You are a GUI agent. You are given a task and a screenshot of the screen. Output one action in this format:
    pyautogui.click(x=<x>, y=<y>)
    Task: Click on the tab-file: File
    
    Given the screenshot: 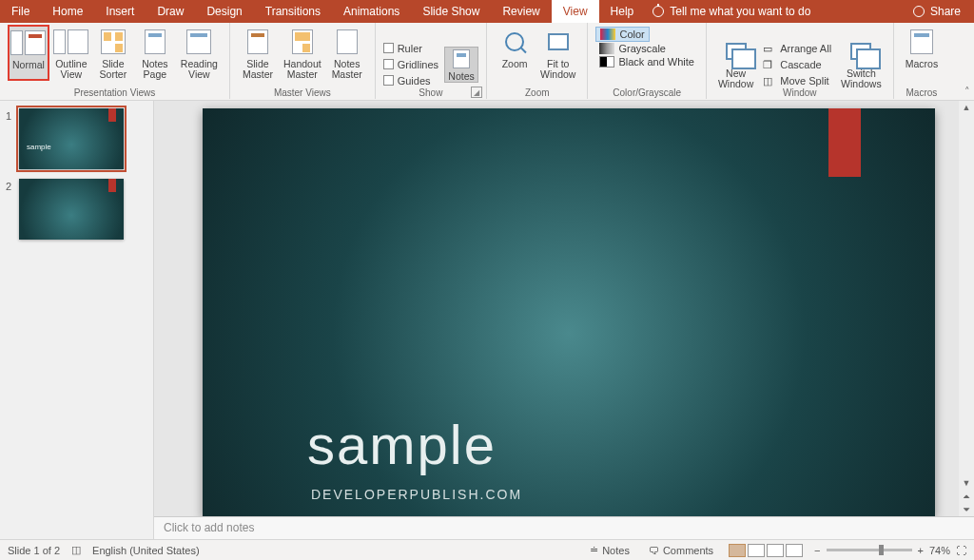 What is the action you would take?
    pyautogui.click(x=21, y=11)
    